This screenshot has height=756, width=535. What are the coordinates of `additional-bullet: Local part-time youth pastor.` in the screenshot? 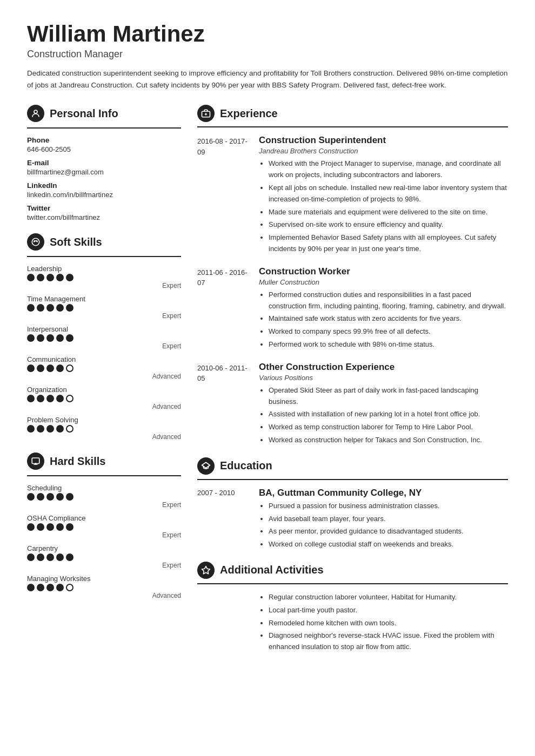 It's located at (388, 610).